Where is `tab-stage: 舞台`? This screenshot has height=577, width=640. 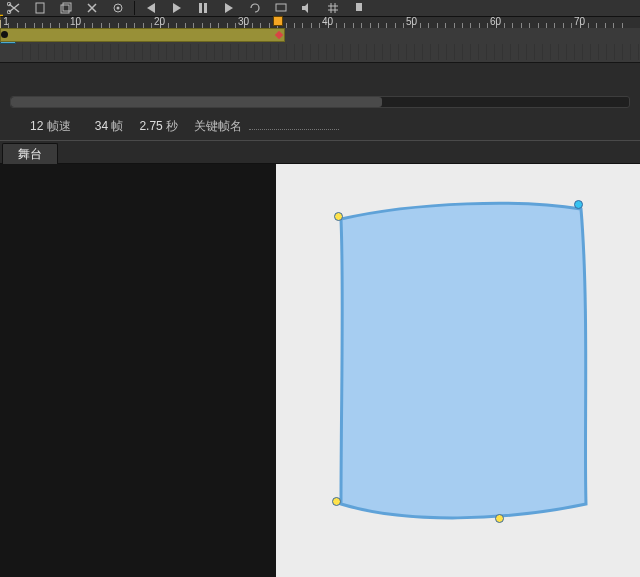
tab-stage: 舞台 is located at coordinates (30, 154).